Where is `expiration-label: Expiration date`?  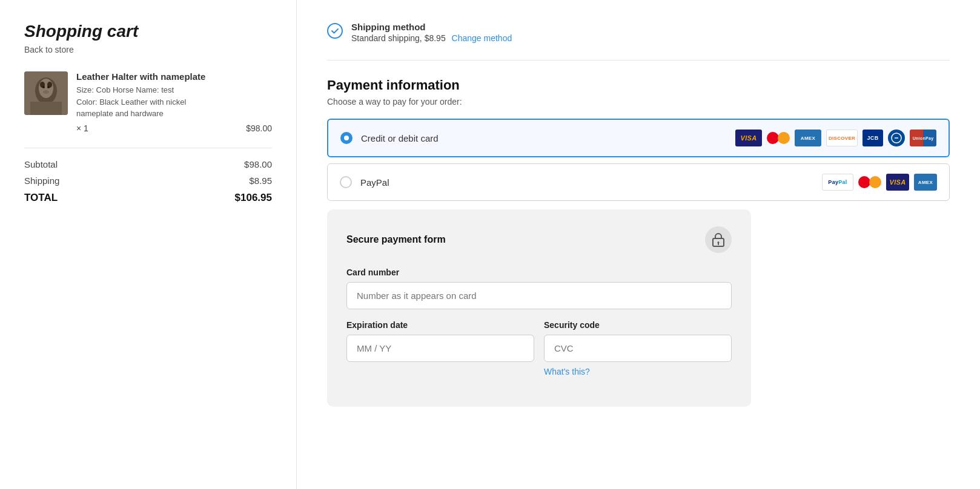
expiration-label: Expiration date is located at coordinates (440, 325).